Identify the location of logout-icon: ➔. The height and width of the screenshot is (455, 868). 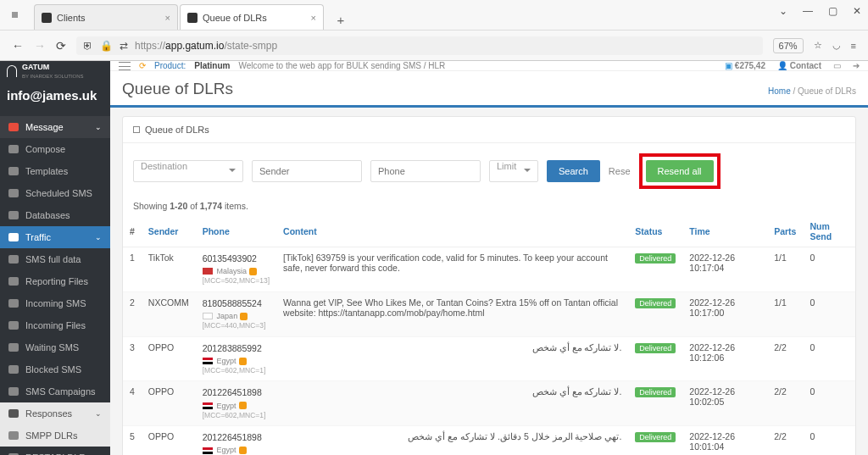
(856, 66).